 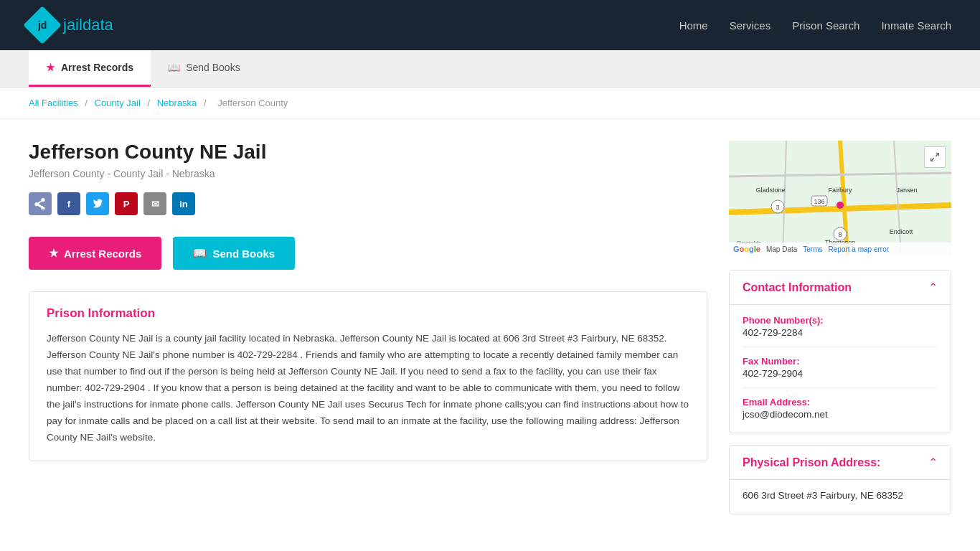 I want to click on nav-prison-search: Prison Search, so click(x=826, y=26).